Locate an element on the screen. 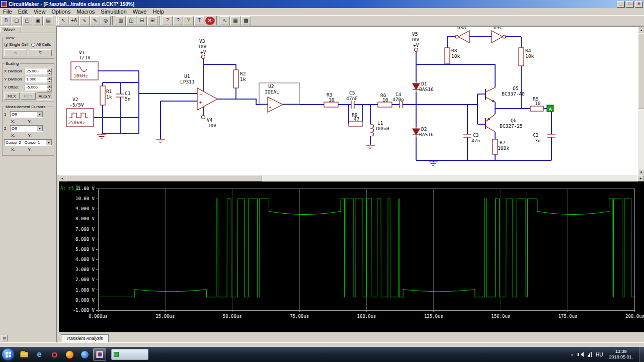 Image resolution: width=644 pixels, height=362 pixels. split-vertical-button: ⊞ is located at coordinates (152, 21).